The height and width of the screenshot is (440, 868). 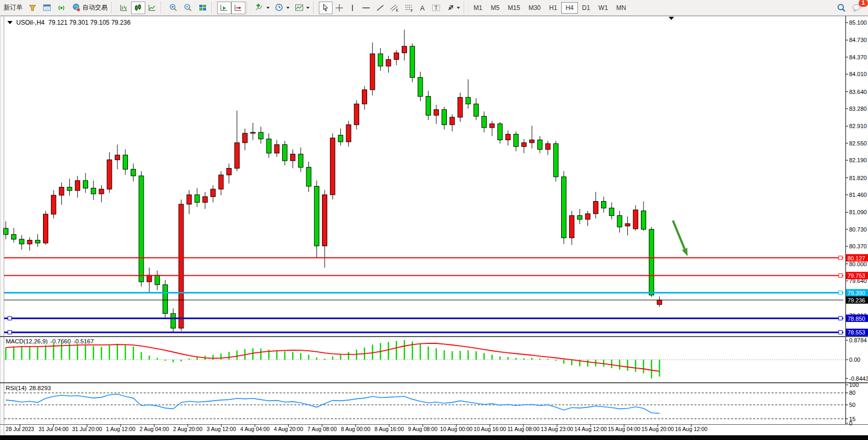 I want to click on symbol-timeframe-label: USOil-,H4, so click(x=30, y=23).